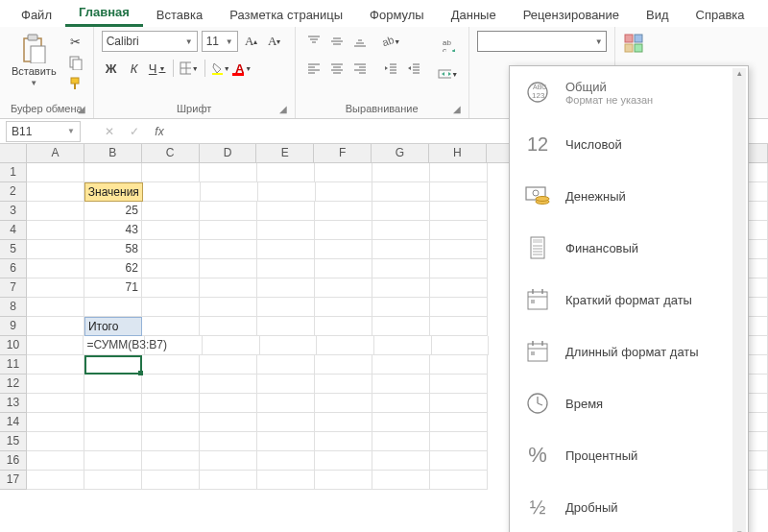 The width and height of the screenshot is (768, 532). Describe the element at coordinates (109, 132) in the screenshot. I see `cancel-icon: ✕` at that location.